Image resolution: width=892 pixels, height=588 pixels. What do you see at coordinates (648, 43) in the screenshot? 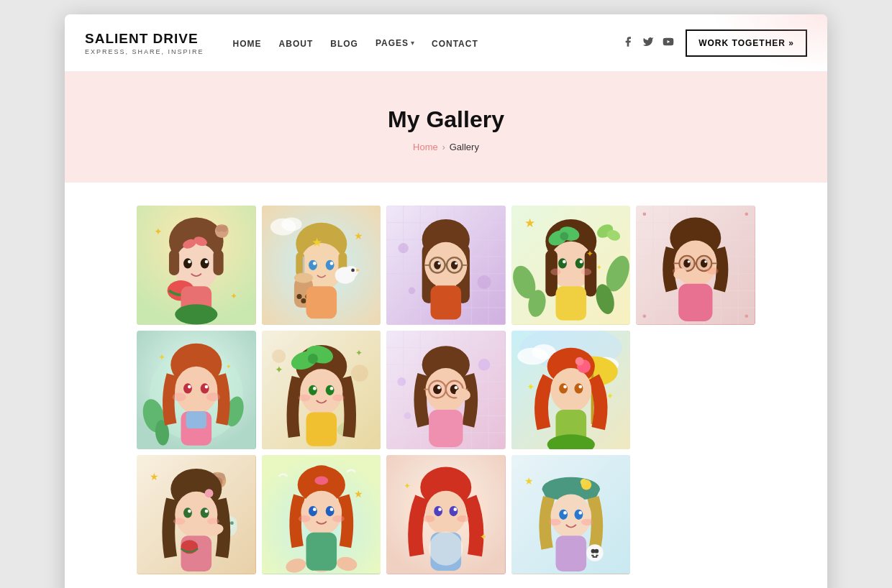
I see `social-icons` at bounding box center [648, 43].